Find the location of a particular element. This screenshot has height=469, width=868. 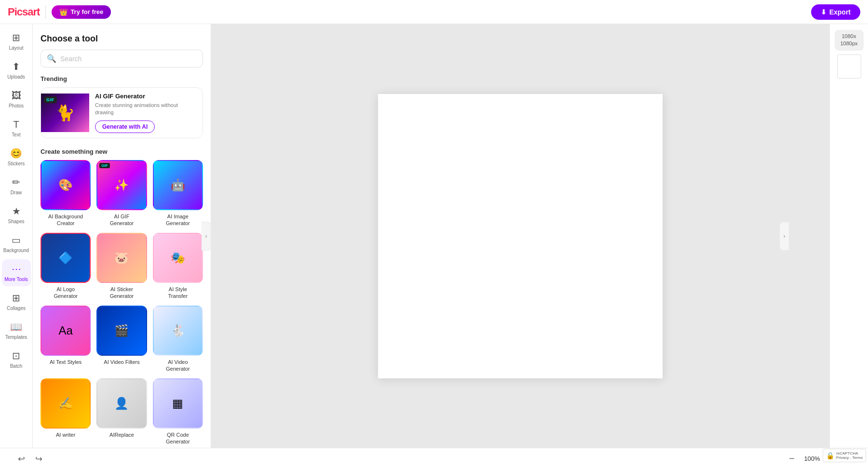

try-free-label: Try for free is located at coordinates (87, 12).